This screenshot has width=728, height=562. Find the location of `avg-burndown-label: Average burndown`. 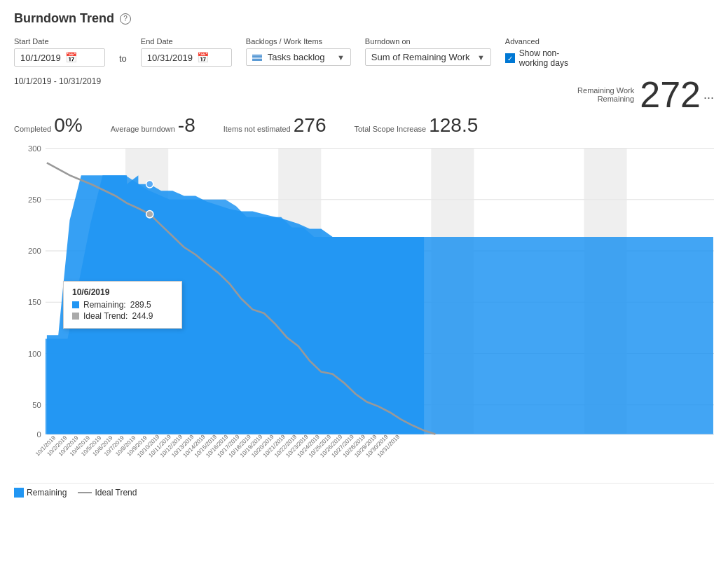

avg-burndown-label: Average burndown is located at coordinates (143, 129).